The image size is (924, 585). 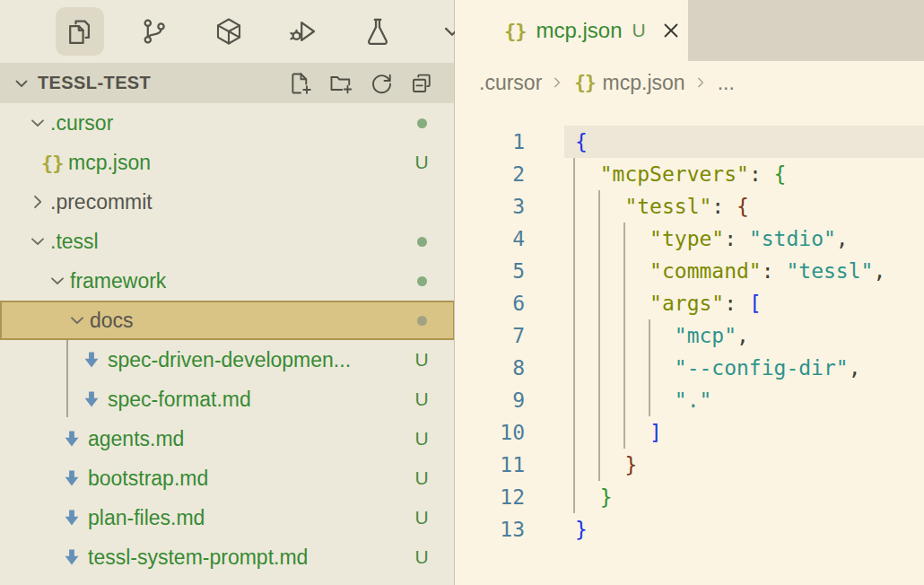 I want to click on tree-item-label: .cursor, so click(x=82, y=124).